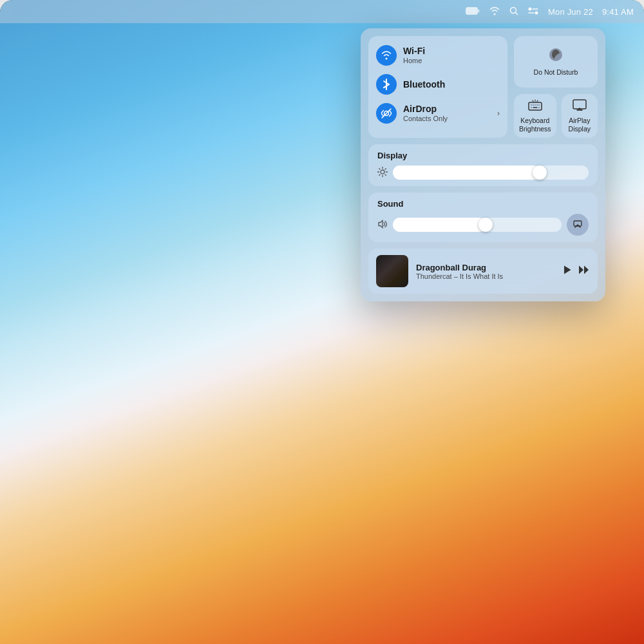 The width and height of the screenshot is (644, 644). Describe the element at coordinates (392, 271) in the screenshot. I see `album-art` at that location.